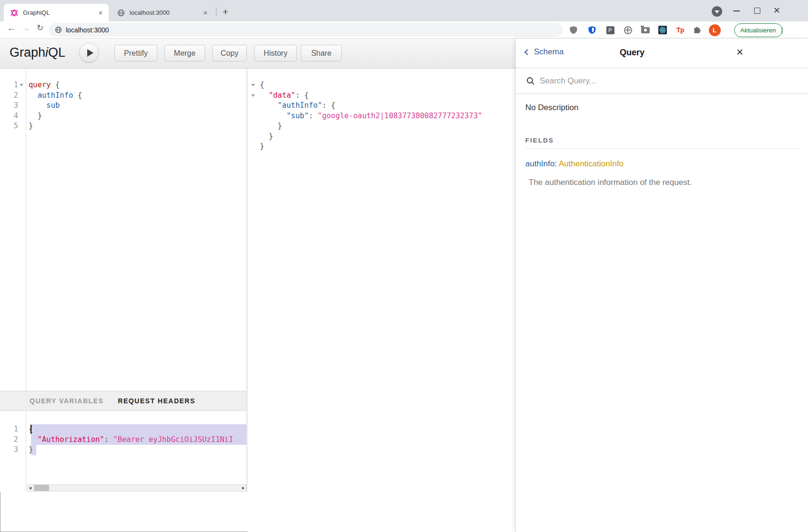  I want to click on code-line: sub, so click(137, 106).